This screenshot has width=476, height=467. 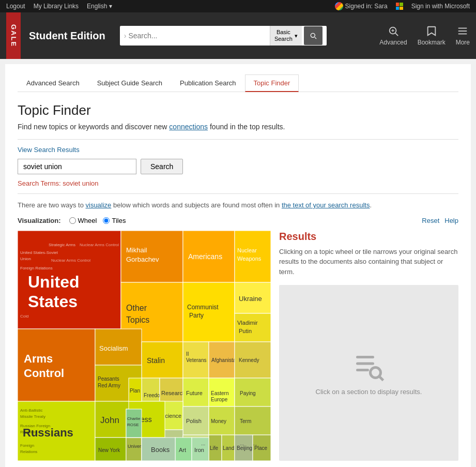 I want to click on wheel-radio-label: Wheel, so click(x=83, y=220).